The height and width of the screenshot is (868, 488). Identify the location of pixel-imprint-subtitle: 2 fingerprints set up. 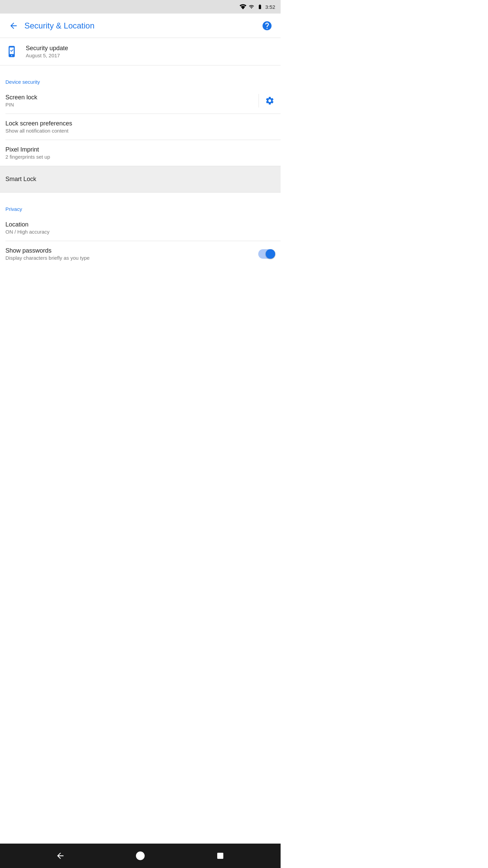
(140, 157).